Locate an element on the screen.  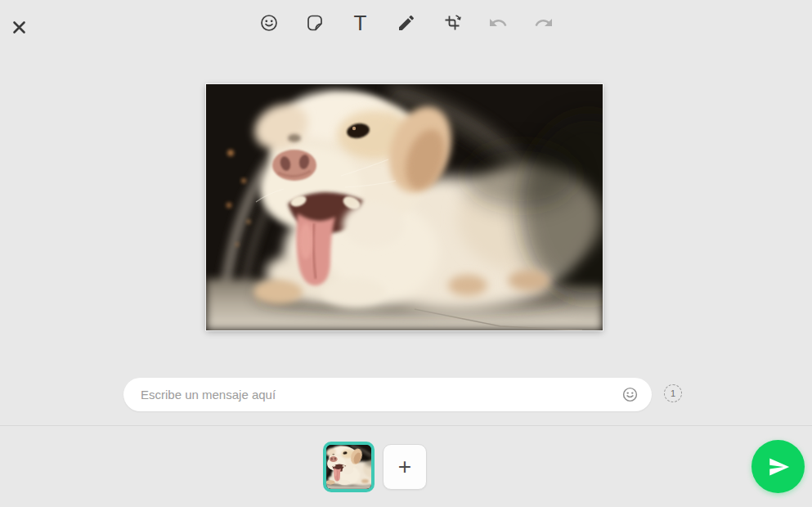
caption-bar is located at coordinates (388, 394).